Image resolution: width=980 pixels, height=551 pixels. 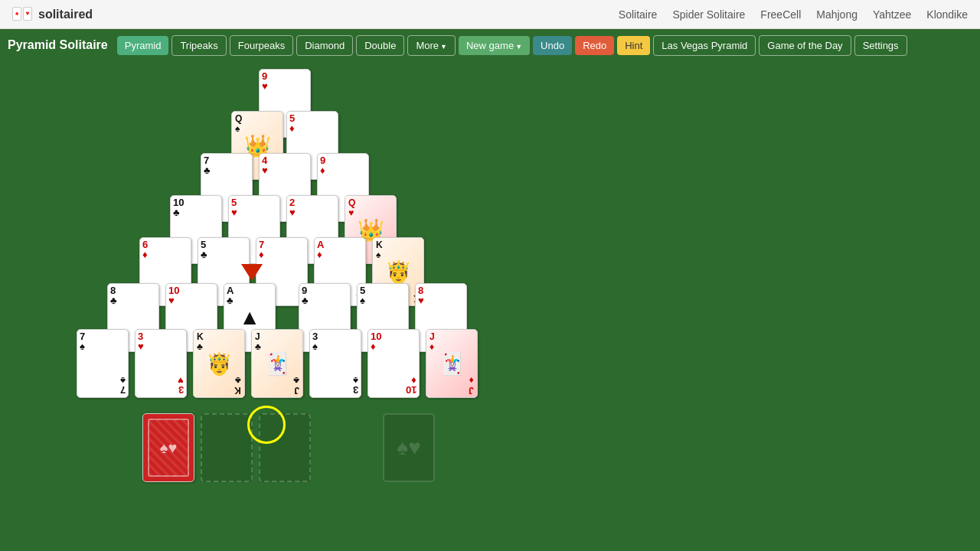 What do you see at coordinates (452, 364) in the screenshot?
I see `card-jd-r7: J♦ 🃏 J♦` at bounding box center [452, 364].